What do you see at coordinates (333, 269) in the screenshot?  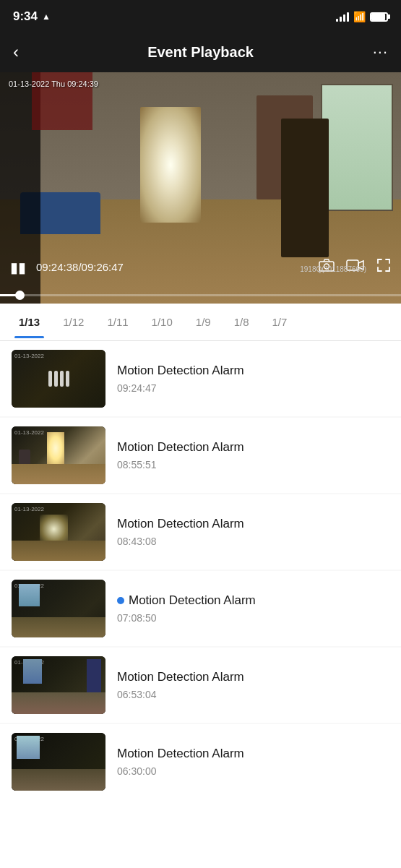 I see `video-resolution: 1918Q(J011887669)` at bounding box center [333, 269].